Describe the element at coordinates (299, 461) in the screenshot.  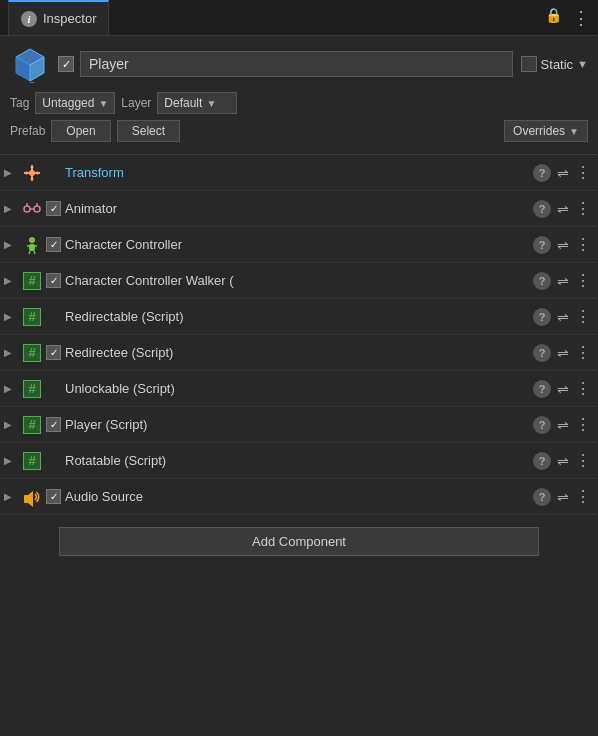
I see `component-row: ▶ # Rotatable (Script) ? ⇌ ⋮` at that location.